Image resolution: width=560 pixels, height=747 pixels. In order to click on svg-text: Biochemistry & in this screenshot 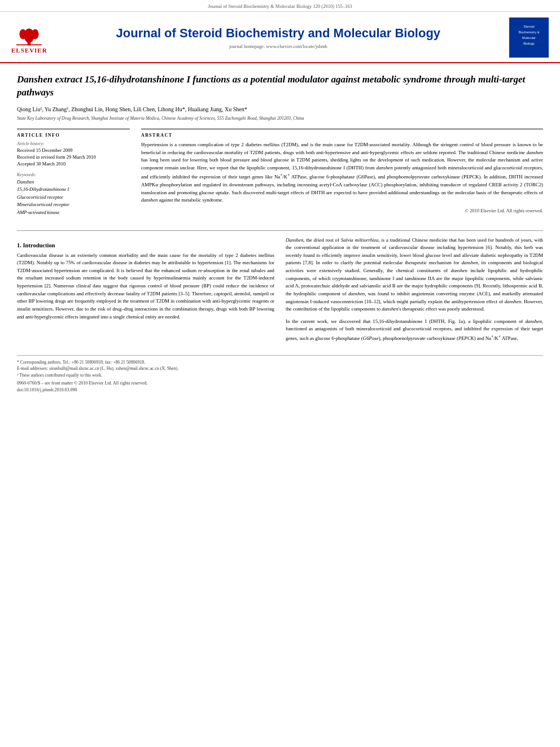, I will do `click(530, 32)`.